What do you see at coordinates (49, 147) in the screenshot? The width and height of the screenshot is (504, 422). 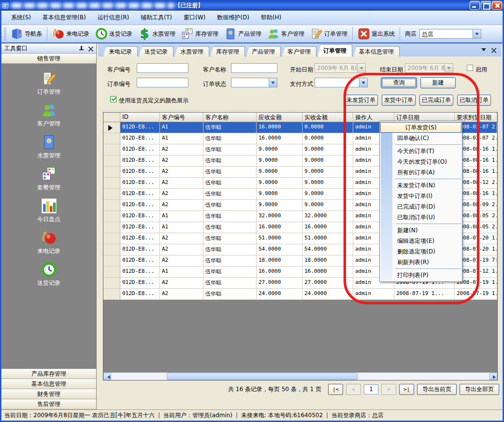 I see `sidebar-item-water-ticket-mgmt: 水票管理` at bounding box center [49, 147].